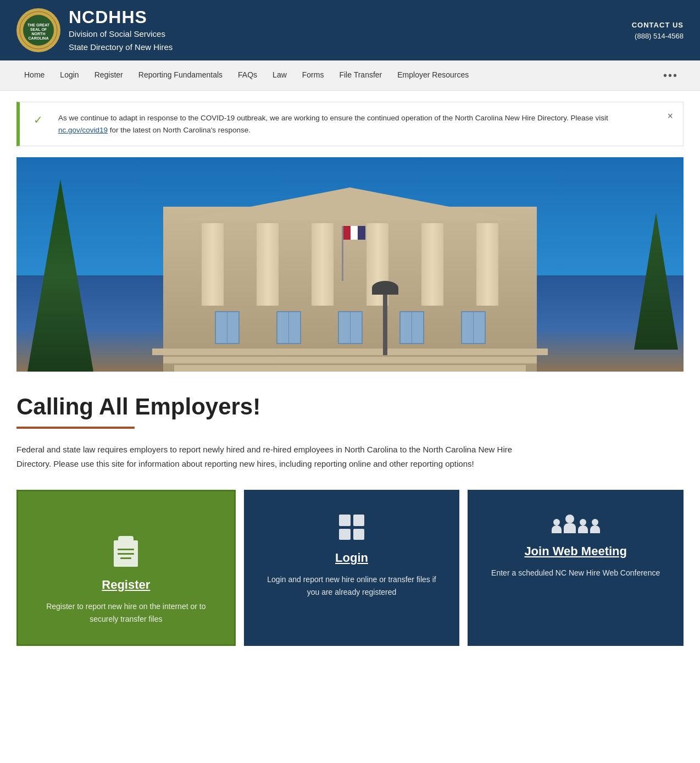 The width and height of the screenshot is (700, 763). What do you see at coordinates (670, 117) in the screenshot?
I see `alert-close-button: ×` at bounding box center [670, 117].